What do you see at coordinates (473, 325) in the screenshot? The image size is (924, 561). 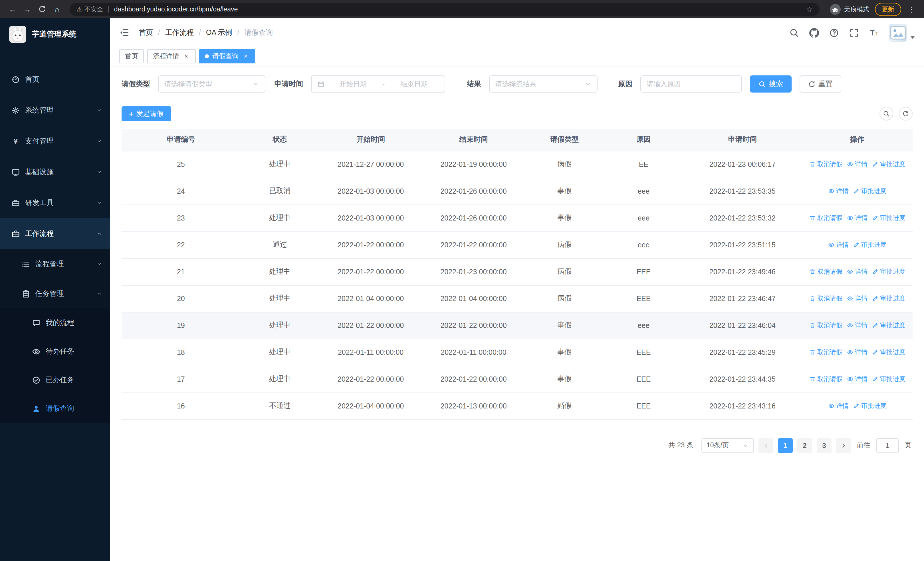 I see `cell-end-time: 2022-01-22 00:00:00` at bounding box center [473, 325].